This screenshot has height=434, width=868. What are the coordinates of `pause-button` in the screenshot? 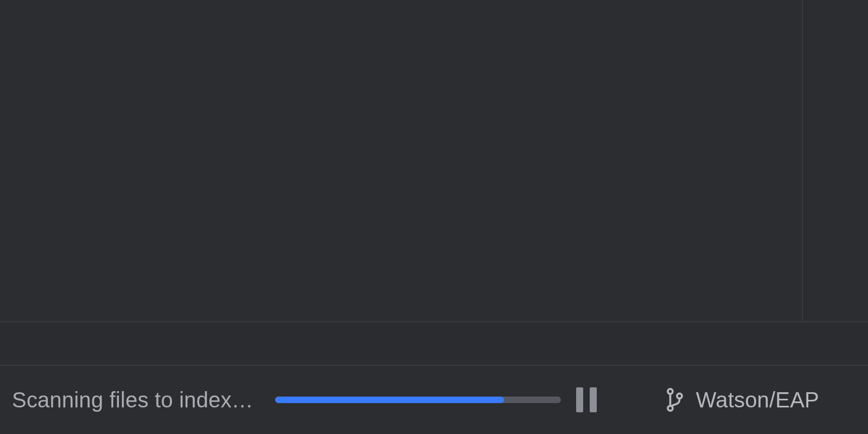 It's located at (586, 400).